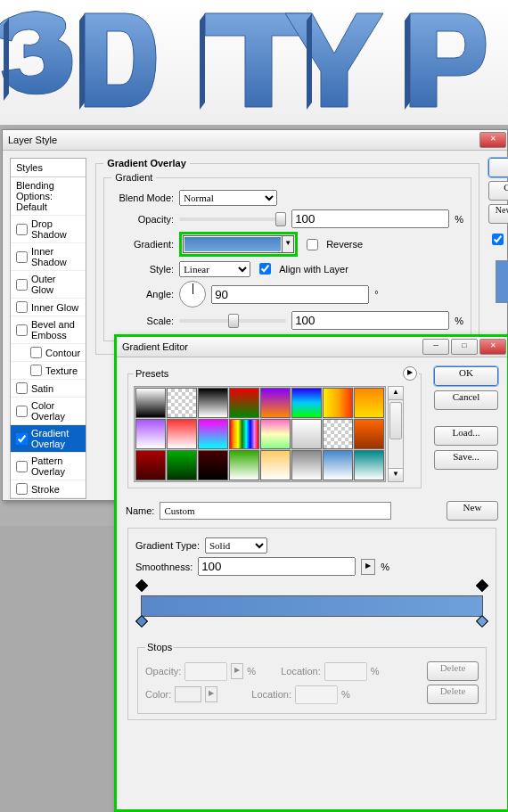  I want to click on new-button: New, so click(472, 511).